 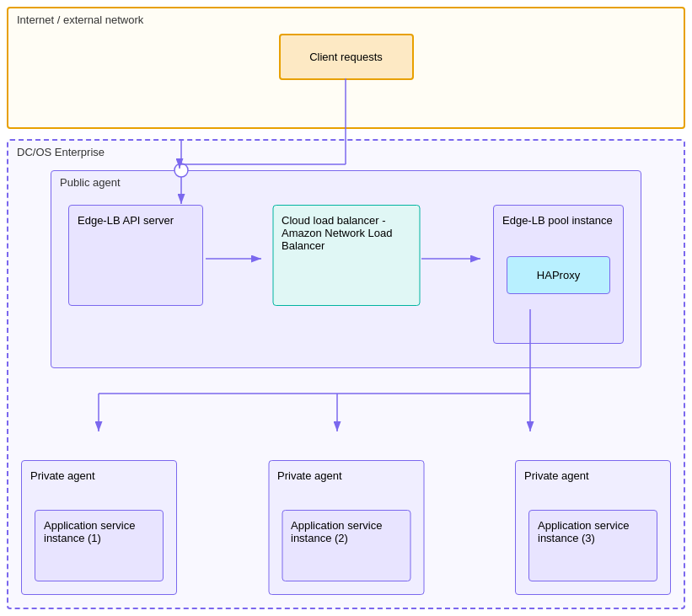 I want to click on haproxy-box: HAProxy, so click(x=558, y=275).